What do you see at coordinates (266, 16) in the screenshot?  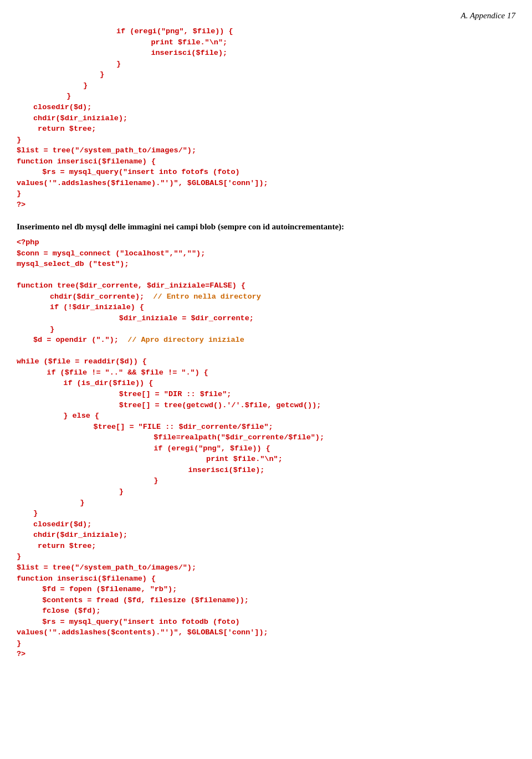 I see `page-header: A. Appendice 17` at bounding box center [266, 16].